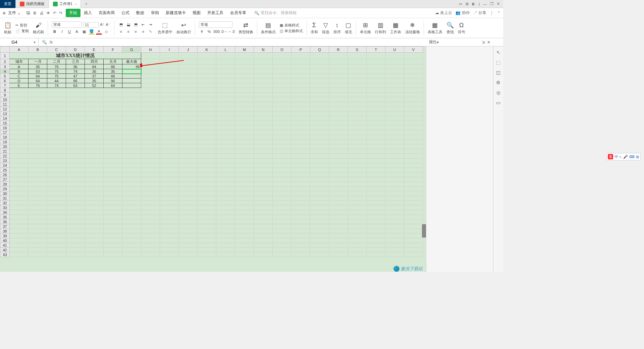 The height and width of the screenshot is (349, 644). Describe the element at coordinates (136, 25) in the screenshot. I see `align-bot-icon: ⬒` at that location.